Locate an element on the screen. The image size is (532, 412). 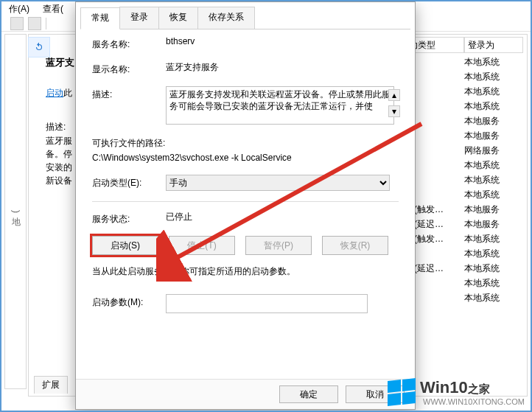
value-service-status: 已停止 is located at coordinates (179, 217).